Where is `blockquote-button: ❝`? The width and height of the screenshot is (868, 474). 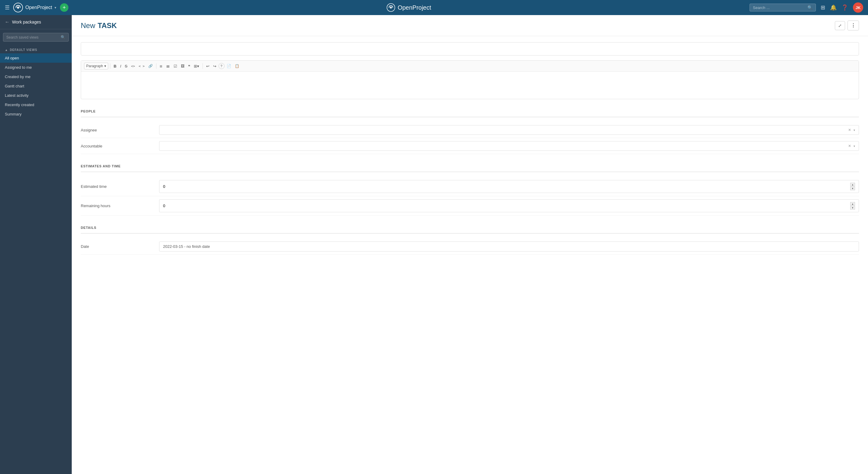
blockquote-button: ❝ is located at coordinates (189, 66).